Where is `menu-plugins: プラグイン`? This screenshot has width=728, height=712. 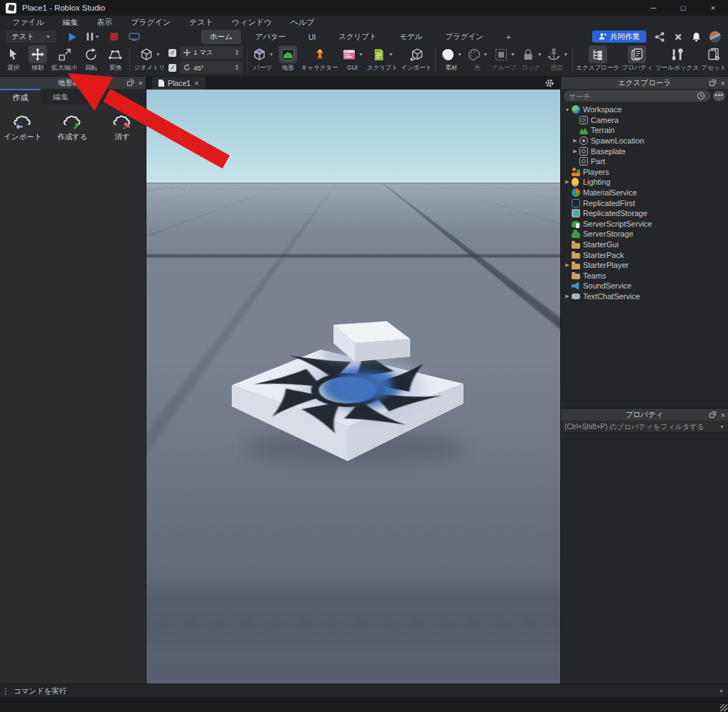 menu-plugins: プラグイン is located at coordinates (151, 23).